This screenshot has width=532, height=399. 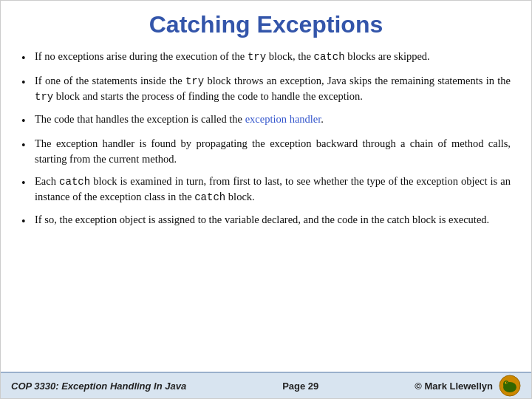 What do you see at coordinates (273, 89) in the screenshot?
I see `bullet-text: If one of the statements inside the try …` at bounding box center [273, 89].